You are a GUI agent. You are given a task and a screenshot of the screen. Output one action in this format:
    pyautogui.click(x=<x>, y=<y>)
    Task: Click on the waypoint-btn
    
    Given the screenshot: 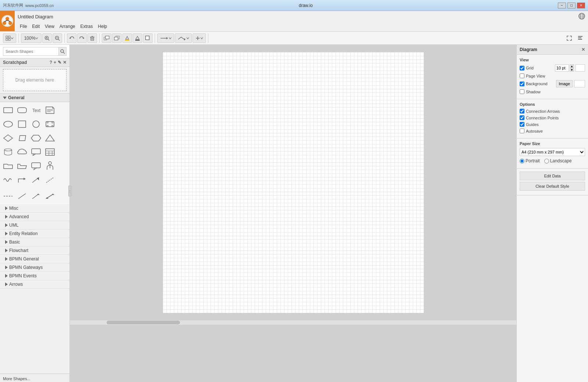 What is the action you would take?
    pyautogui.click(x=183, y=38)
    